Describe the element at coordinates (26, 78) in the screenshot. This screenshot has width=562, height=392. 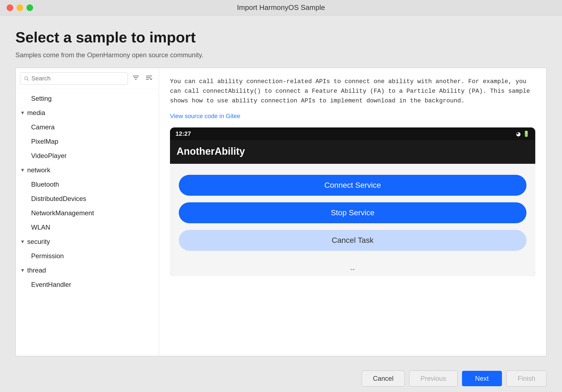
I see `search-icon` at that location.